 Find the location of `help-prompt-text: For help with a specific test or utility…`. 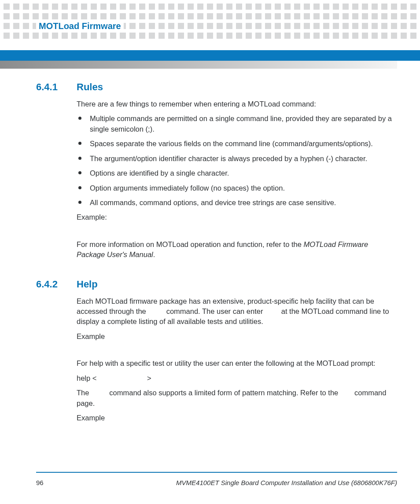

help-prompt-text: For help with a specific test or utility… is located at coordinates (237, 364).